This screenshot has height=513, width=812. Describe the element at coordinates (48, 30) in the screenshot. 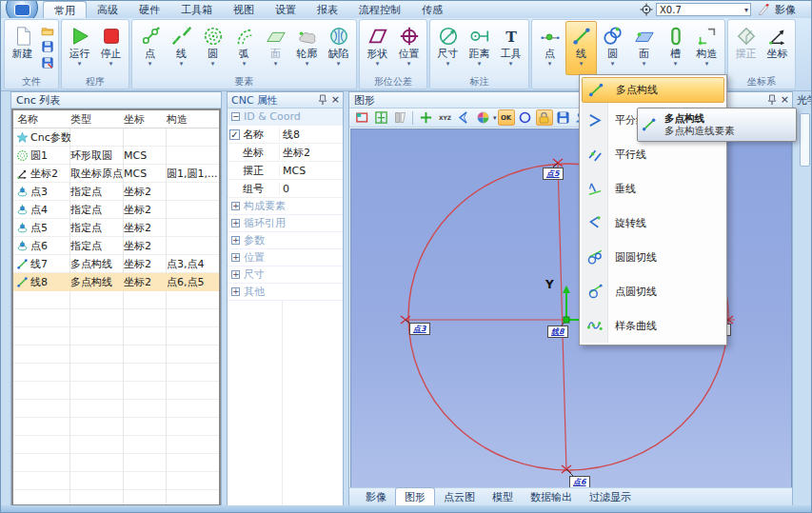

I see `ribbon-small-button-open` at that location.